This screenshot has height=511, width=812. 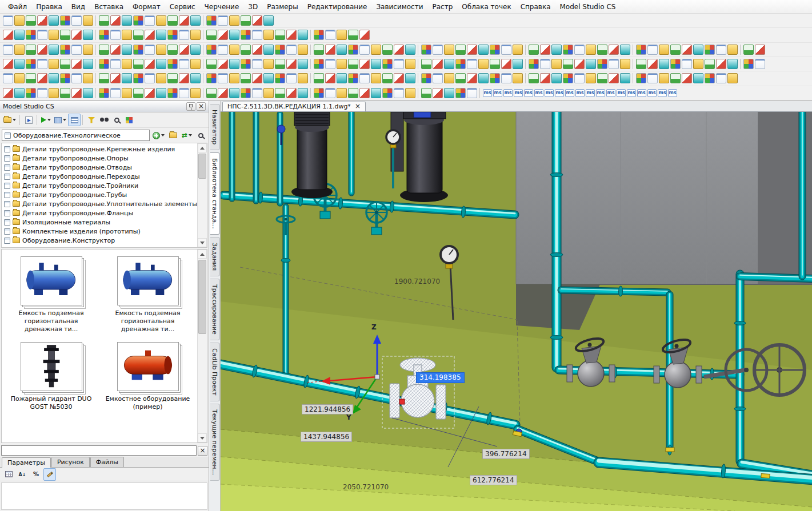 What do you see at coordinates (202, 438) in the screenshot?
I see `scroll-down-button` at bounding box center [202, 438].